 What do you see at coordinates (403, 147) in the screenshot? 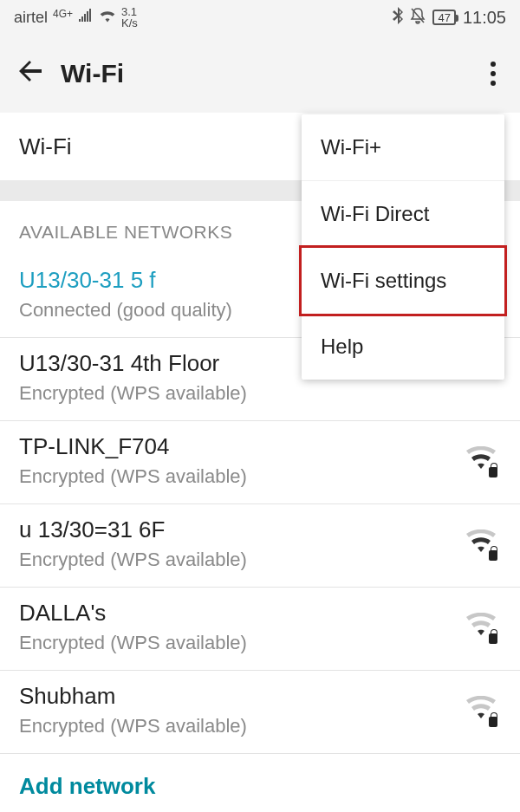
I see `popup-item: Wi-Fi+` at bounding box center [403, 147].